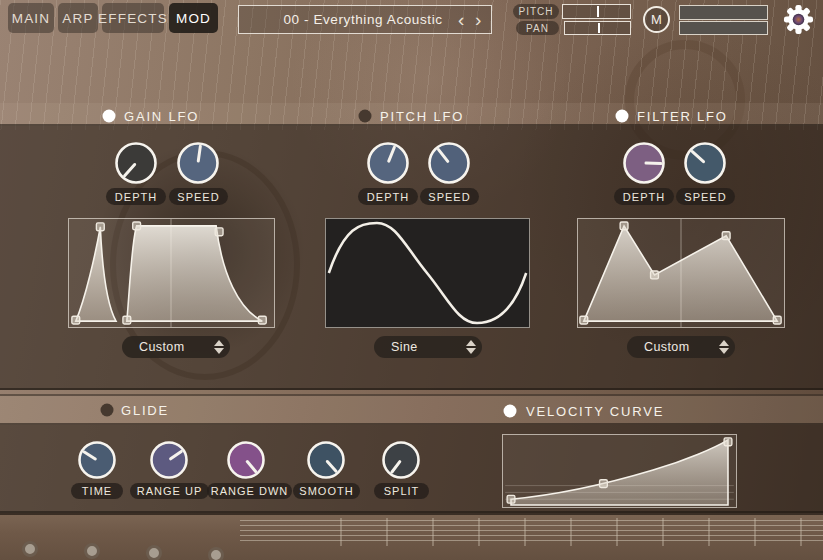 The height and width of the screenshot is (560, 823). What do you see at coordinates (449, 197) in the screenshot?
I see `pitch-speed-label-text: SPEED` at bounding box center [449, 197].